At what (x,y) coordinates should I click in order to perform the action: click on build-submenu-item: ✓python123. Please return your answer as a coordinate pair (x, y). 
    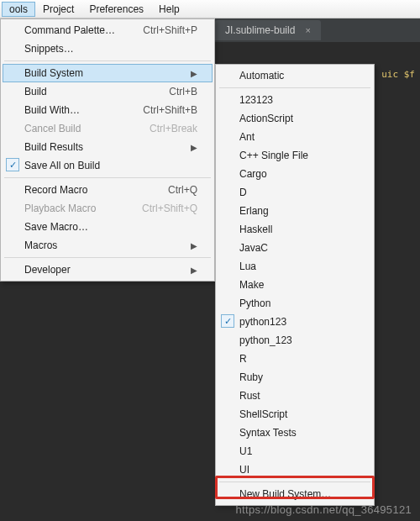
    Looking at the image, I should click on (295, 322).